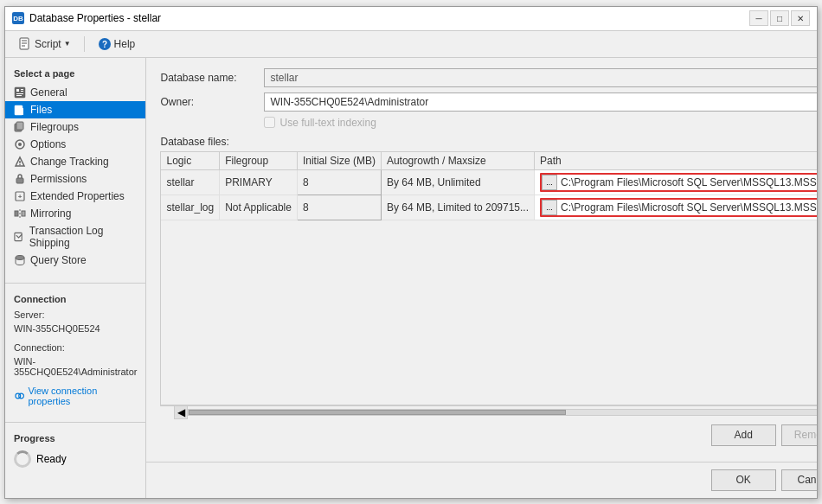 The width and height of the screenshot is (822, 504). I want to click on sidebar-label-filegroups: Filegroups, so click(55, 127).